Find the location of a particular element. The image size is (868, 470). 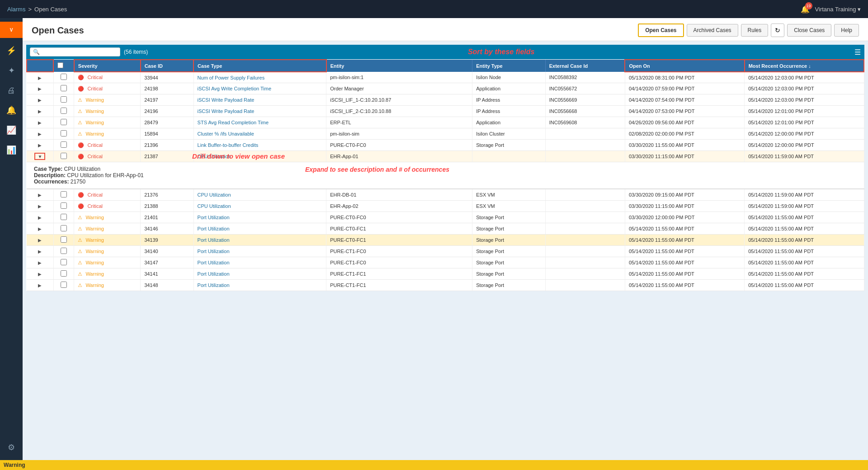

casetype-cell: Link Buffer-to-buffer Credits is located at coordinates (260, 146).